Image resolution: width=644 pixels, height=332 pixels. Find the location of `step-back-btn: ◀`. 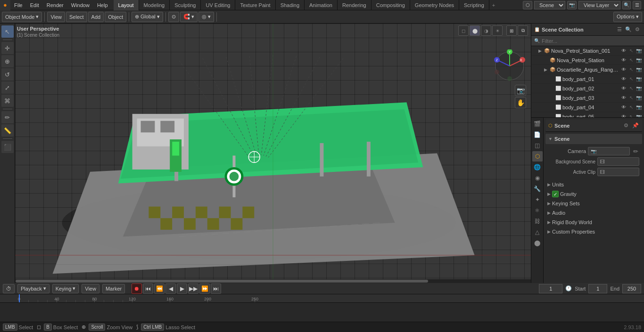

step-back-btn: ◀ is located at coordinates (171, 289).